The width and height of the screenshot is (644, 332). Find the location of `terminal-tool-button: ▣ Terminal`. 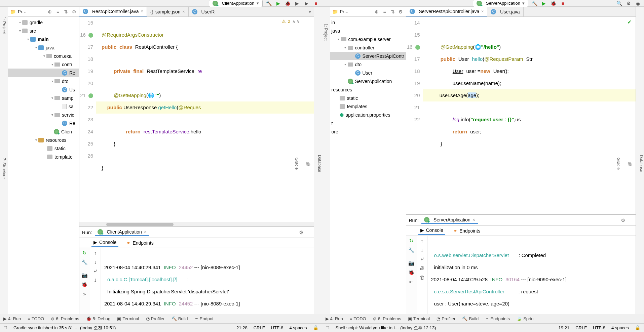

terminal-tool-button: ▣ Terminal is located at coordinates (419, 319).